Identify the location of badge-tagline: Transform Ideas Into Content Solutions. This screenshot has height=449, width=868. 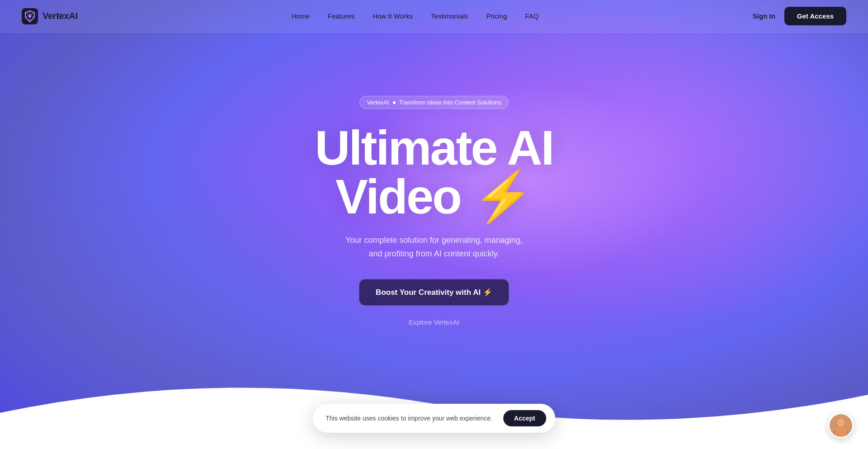
(450, 102).